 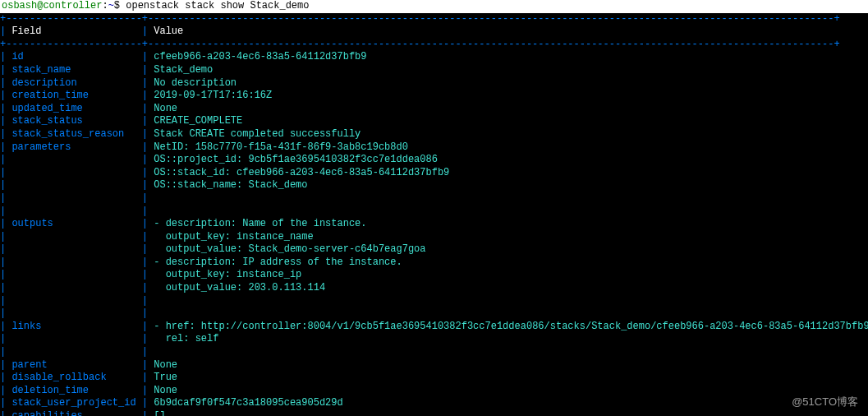 I want to click on watermark: @51CTO博客, so click(x=824, y=403).